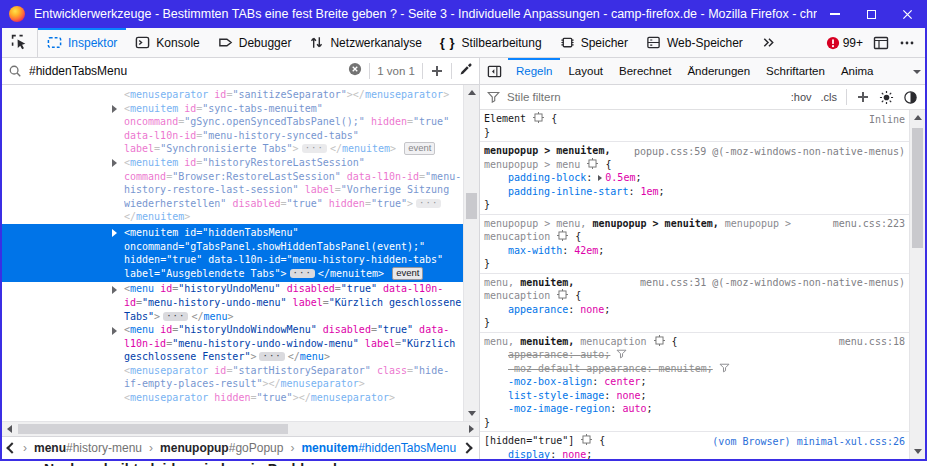  What do you see at coordinates (835, 14) in the screenshot?
I see `minimize-button` at bounding box center [835, 14].